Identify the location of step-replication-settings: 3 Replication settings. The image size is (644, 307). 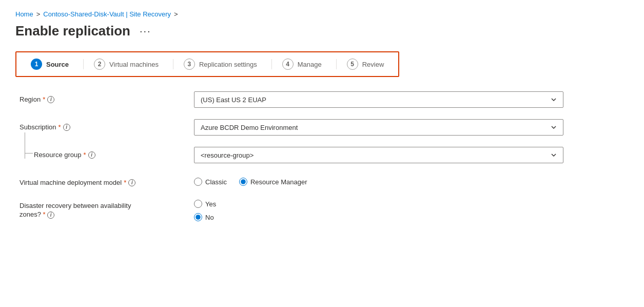
(223, 64).